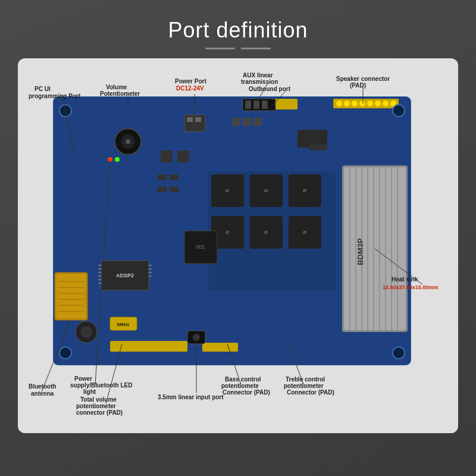  Describe the element at coordinates (238, 30) in the screenshot. I see `page-title: Port definition` at that location.